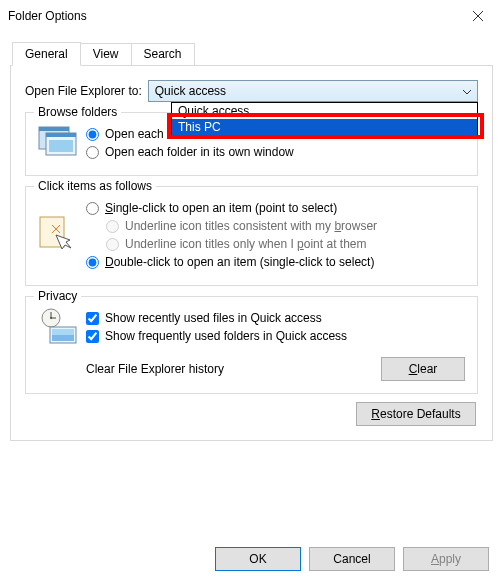 This screenshot has width=503, height=583. Describe the element at coordinates (92, 152) in the screenshot. I see `radio-own-window` at that location.